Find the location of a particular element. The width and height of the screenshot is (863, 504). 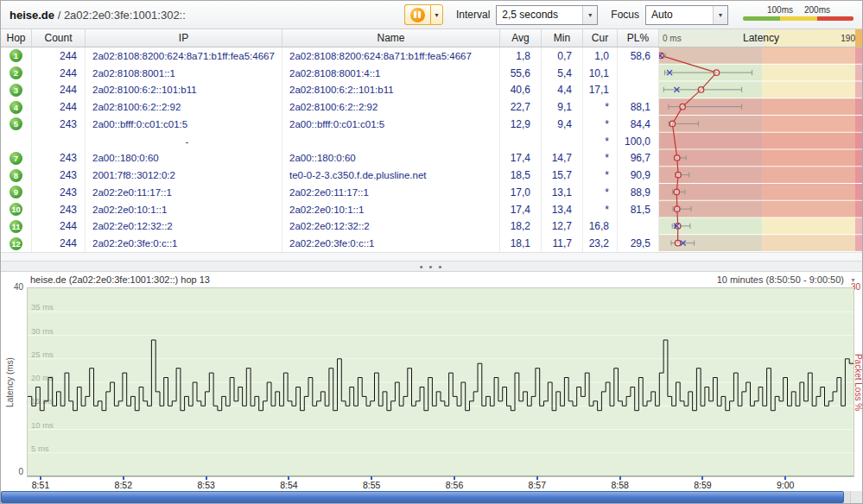

cell-hop: 11 is located at coordinates (16, 227).